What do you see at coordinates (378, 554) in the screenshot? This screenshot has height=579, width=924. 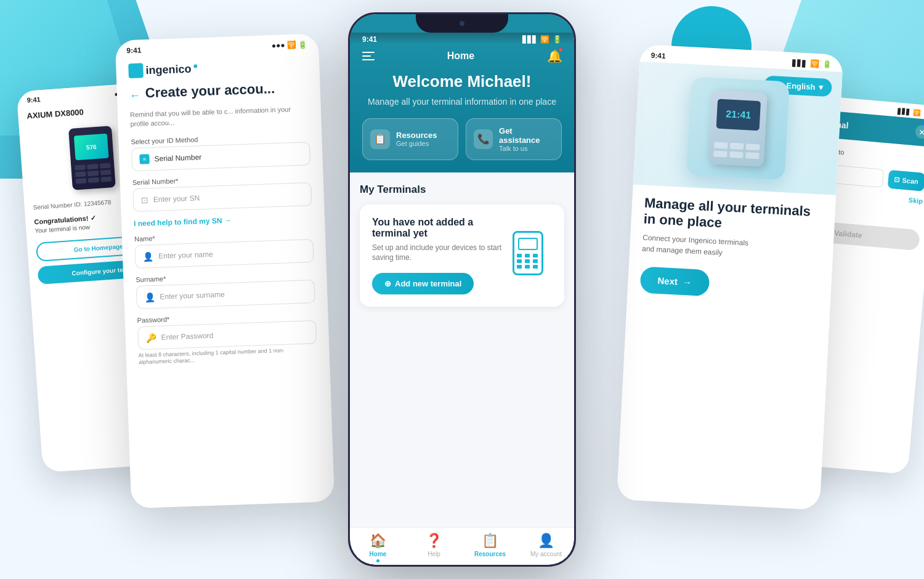 I see `home-nav-label: Home` at bounding box center [378, 554].